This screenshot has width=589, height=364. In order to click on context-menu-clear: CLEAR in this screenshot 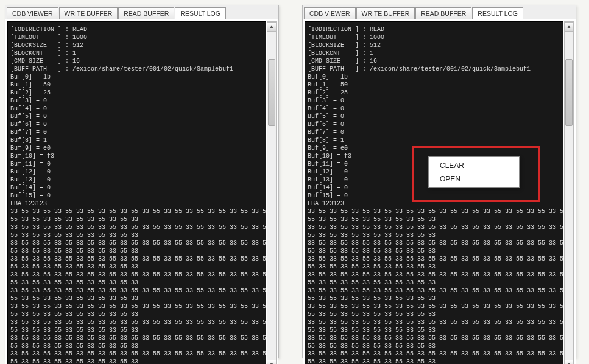, I will do `click(474, 166)`.